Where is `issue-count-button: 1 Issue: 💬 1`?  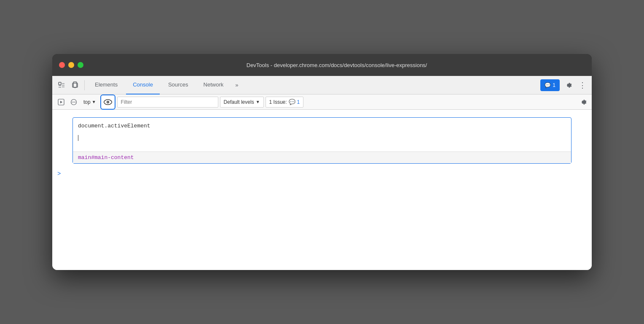
issue-count-button: 1 Issue: 💬 1 is located at coordinates (285, 102).